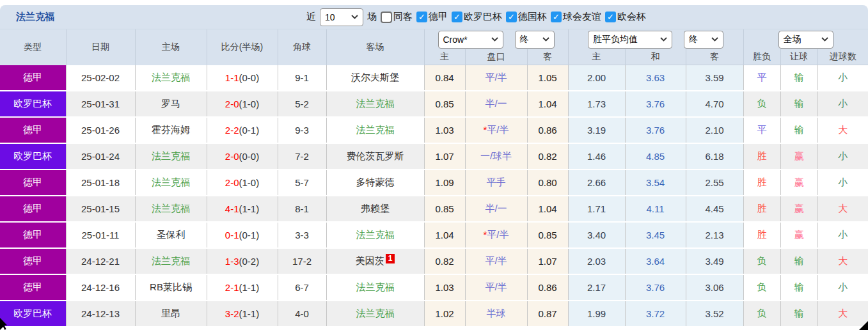 This screenshot has height=330, width=868. What do you see at coordinates (806, 40) in the screenshot?
I see `result-group-header: 全场` at bounding box center [806, 40].